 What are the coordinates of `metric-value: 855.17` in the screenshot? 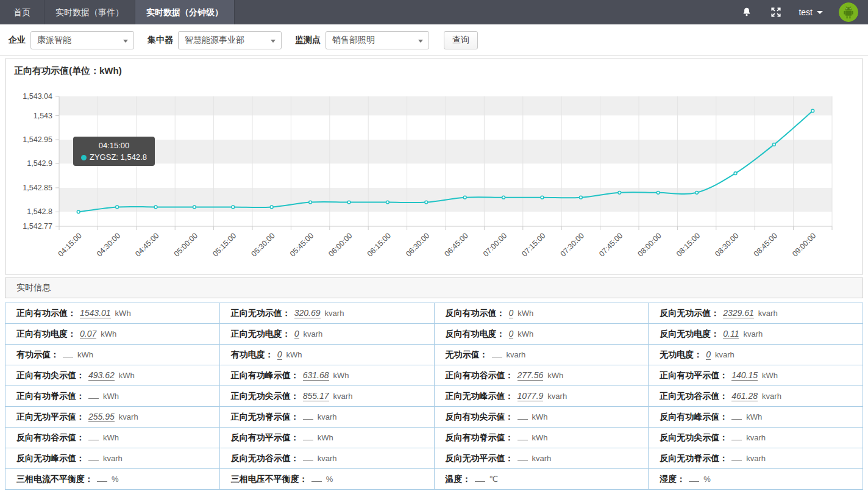 It's located at (316, 396).